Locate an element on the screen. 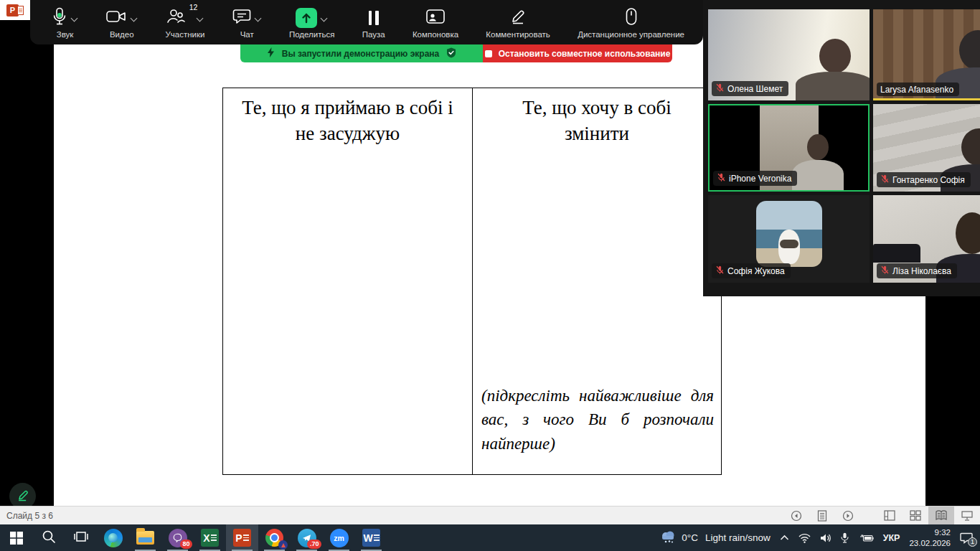 The image size is (980, 551). weather-widget: 0°C Light rain/snow is located at coordinates (715, 538).